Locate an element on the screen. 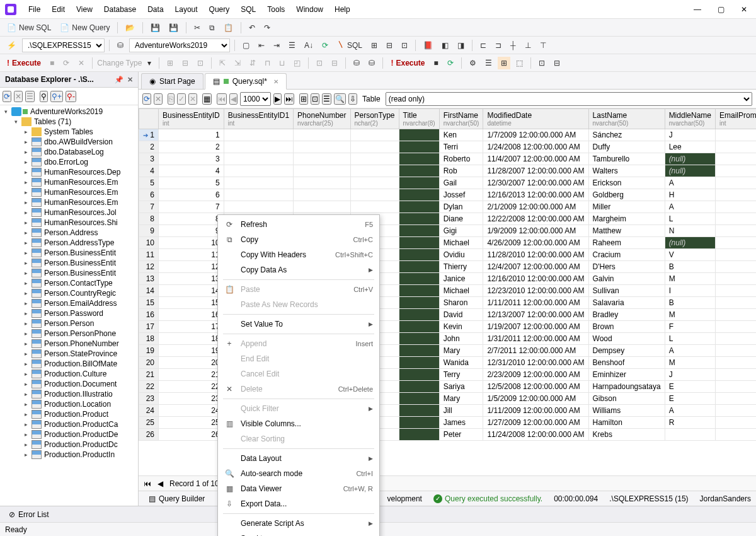 Image resolution: width=756 pixels, height=536 pixels. tb-btn: ◰ is located at coordinates (297, 63).